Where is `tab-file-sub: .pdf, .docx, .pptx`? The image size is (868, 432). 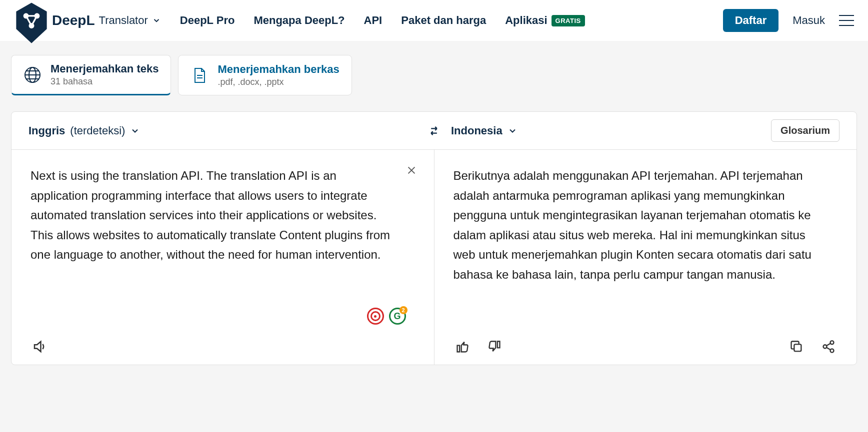 tab-file-sub: .pdf, .docx, .pptx is located at coordinates (278, 82).